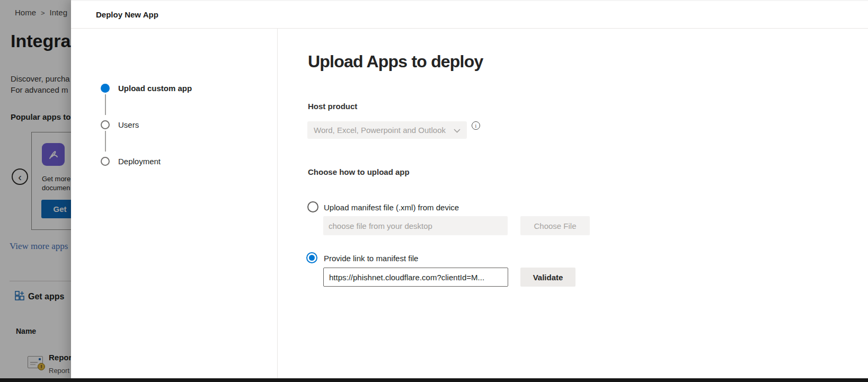 The image size is (868, 382). What do you see at coordinates (127, 15) in the screenshot?
I see `panel-title: Deploy New App` at bounding box center [127, 15].